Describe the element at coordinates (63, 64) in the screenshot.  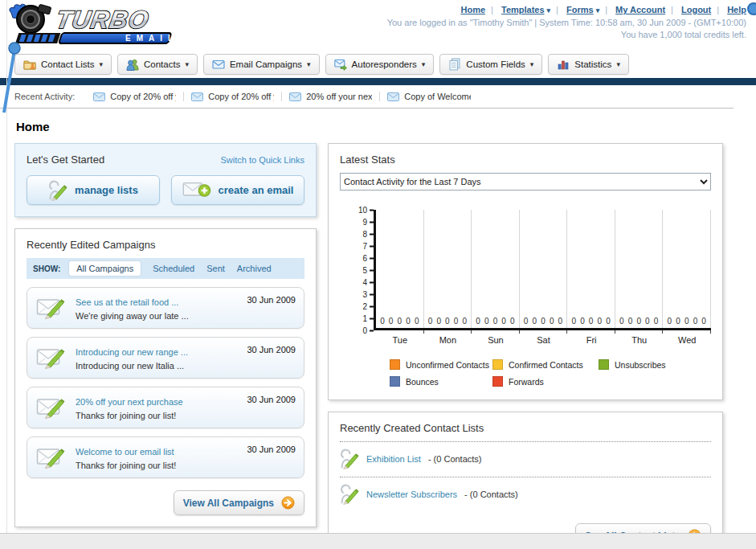
I see `tab-contact-lists: Contact Lists ▾` at that location.